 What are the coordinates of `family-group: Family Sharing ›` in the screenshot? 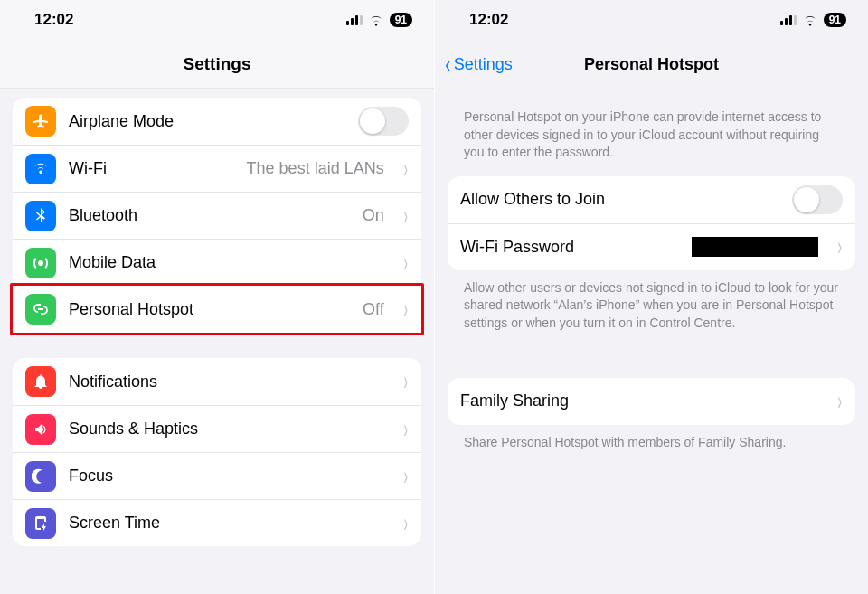 It's located at (651, 401).